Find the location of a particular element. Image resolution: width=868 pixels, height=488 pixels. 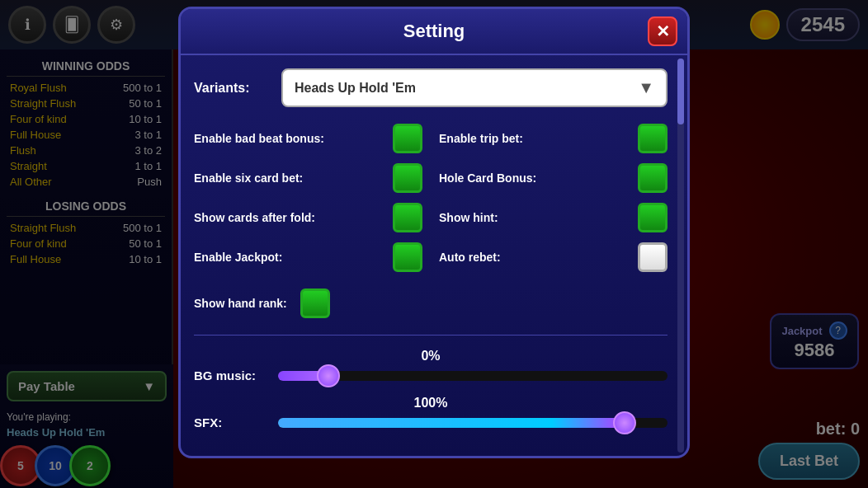

modal-header: Setting ✕ is located at coordinates (434, 32).